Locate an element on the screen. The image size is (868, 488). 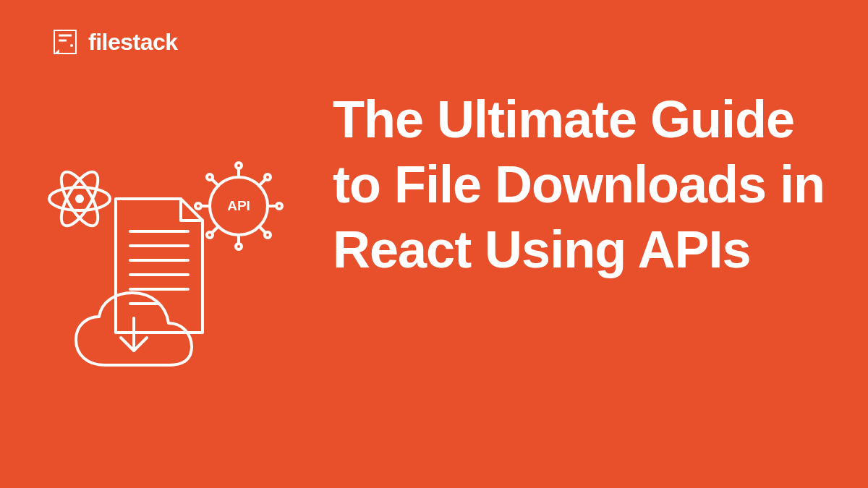
filestack-logo-icon is located at coordinates (65, 42).